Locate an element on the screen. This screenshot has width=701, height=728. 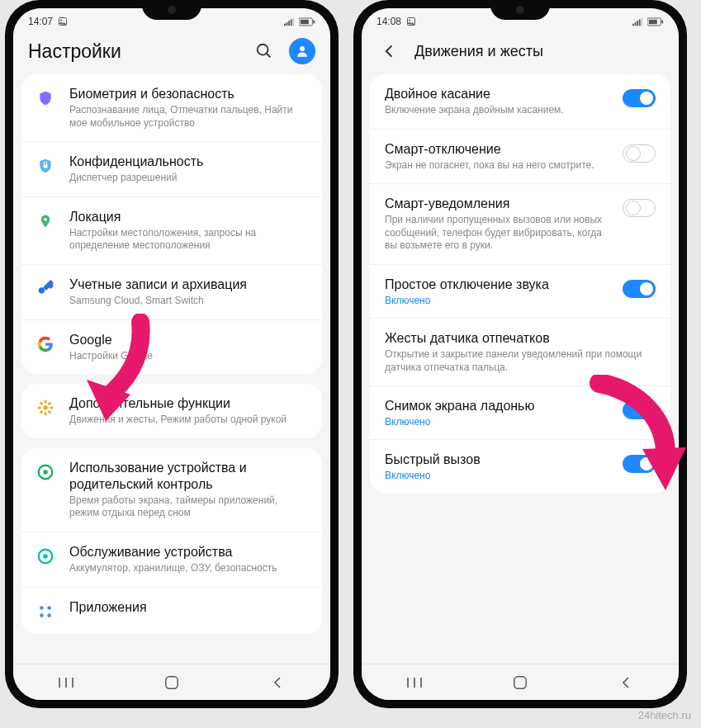
row-smart-stay: Смарт-отключение Экран не погаснет, пока… is located at coordinates (520, 157).